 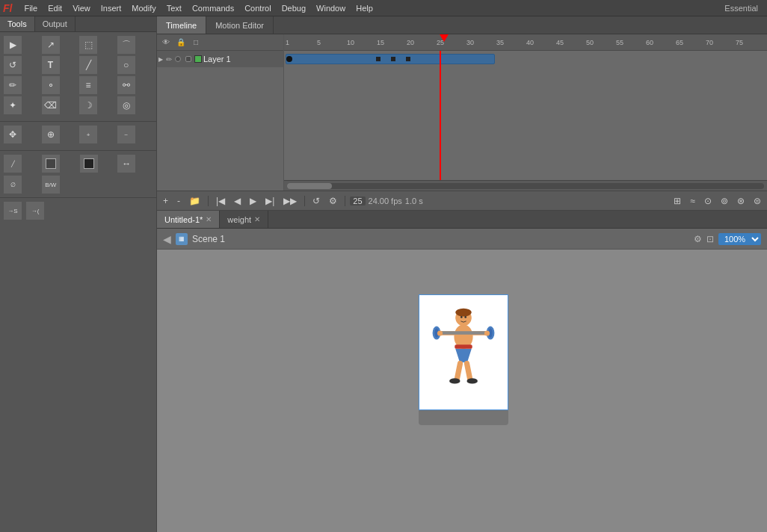 I want to click on deco-tool: ◎, so click(x=126, y=105).